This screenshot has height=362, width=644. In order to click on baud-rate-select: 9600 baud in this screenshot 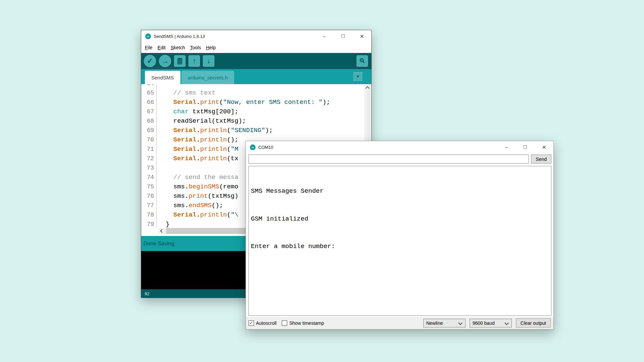, I will do `click(491, 323)`.